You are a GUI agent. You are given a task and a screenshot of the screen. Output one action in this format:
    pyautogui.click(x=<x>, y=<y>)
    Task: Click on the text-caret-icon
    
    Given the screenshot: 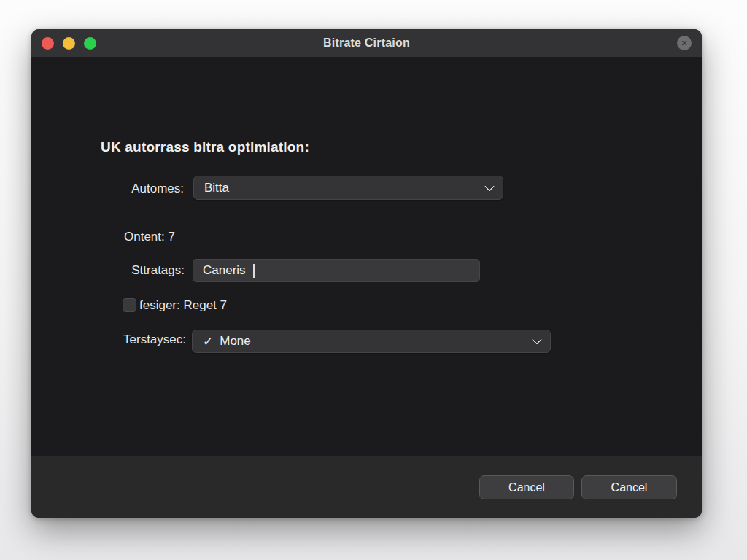 What is the action you would take?
    pyautogui.click(x=254, y=271)
    